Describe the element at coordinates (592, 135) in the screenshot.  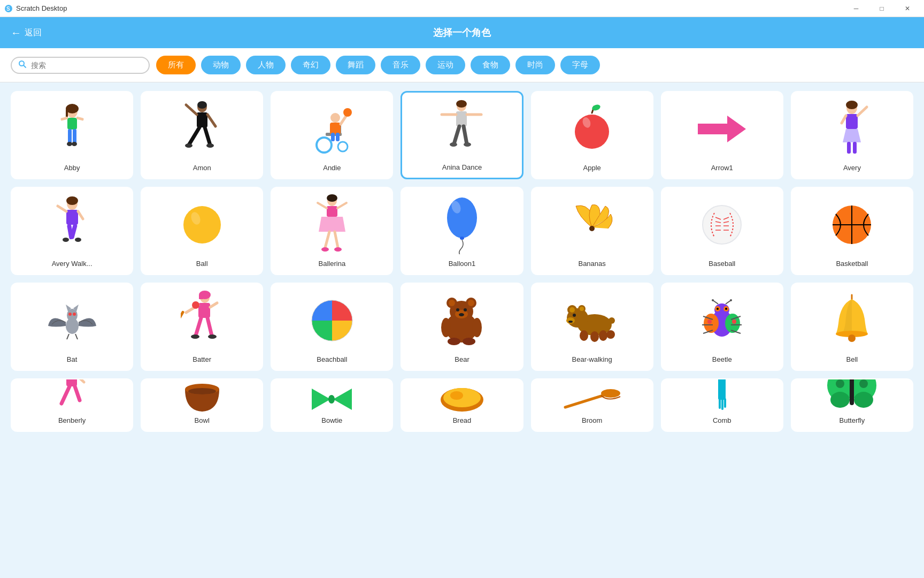
I see `sprite-card-apple: Apple` at that location.